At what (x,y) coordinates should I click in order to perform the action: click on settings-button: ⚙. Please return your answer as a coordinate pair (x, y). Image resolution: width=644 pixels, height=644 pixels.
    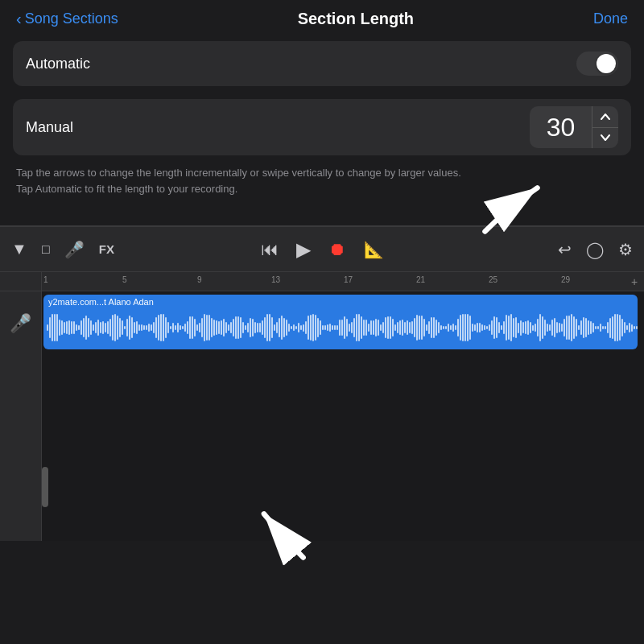
    Looking at the image, I should click on (625, 250).